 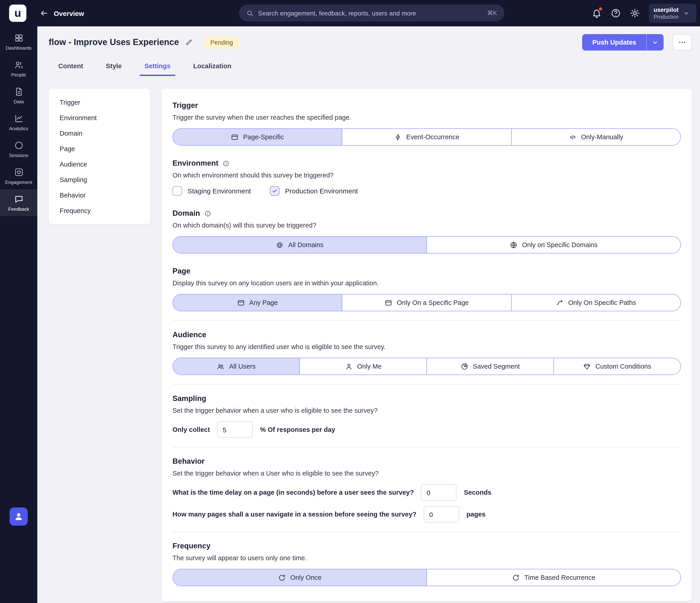 I want to click on more-options-button, so click(x=682, y=43).